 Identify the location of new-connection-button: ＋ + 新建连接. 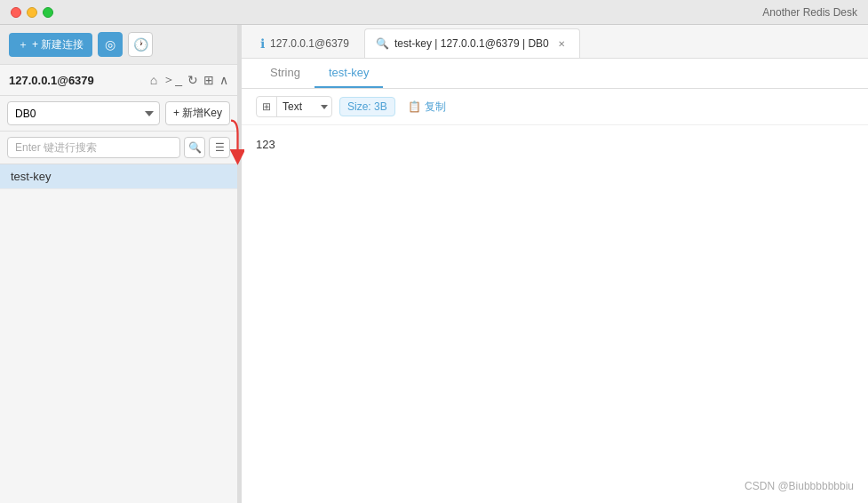
(51, 44).